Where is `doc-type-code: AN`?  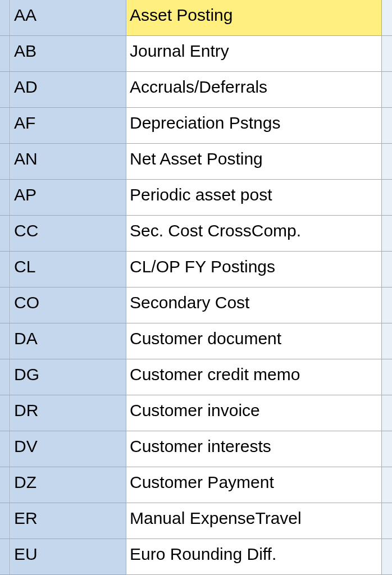 doc-type-code: AN is located at coordinates (69, 162).